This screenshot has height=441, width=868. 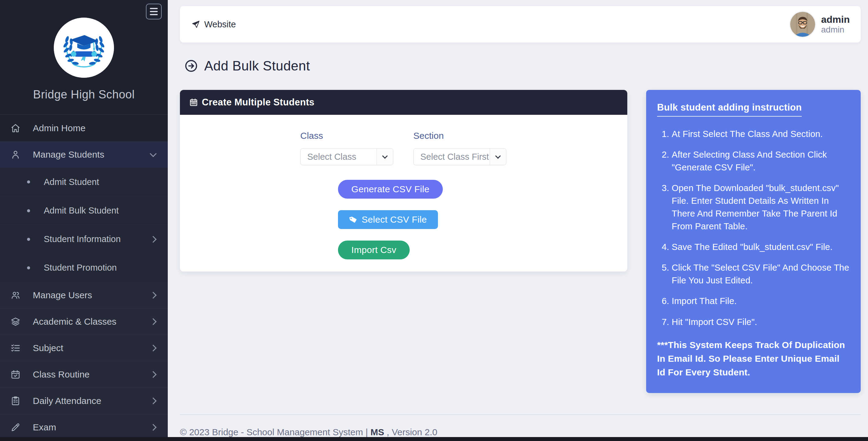 What do you see at coordinates (220, 25) in the screenshot?
I see `website-label: Website` at bounding box center [220, 25].